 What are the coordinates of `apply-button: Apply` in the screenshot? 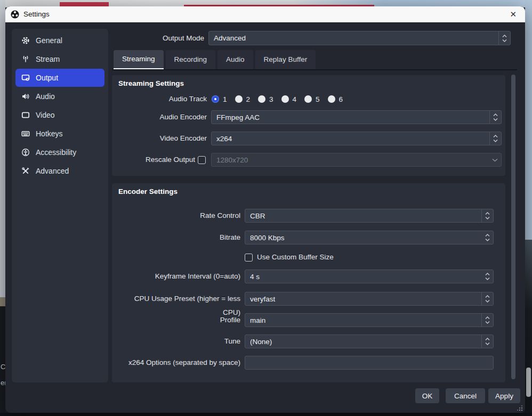 It's located at (504, 396).